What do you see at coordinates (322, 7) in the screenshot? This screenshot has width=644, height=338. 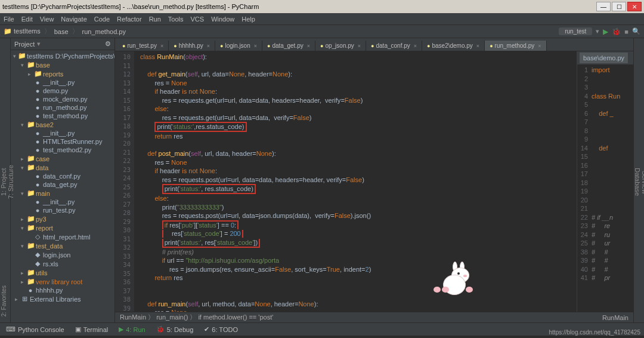 I see `window-titlebar: testItems [D:\PycharmProjects\testItems]…` at bounding box center [322, 7].